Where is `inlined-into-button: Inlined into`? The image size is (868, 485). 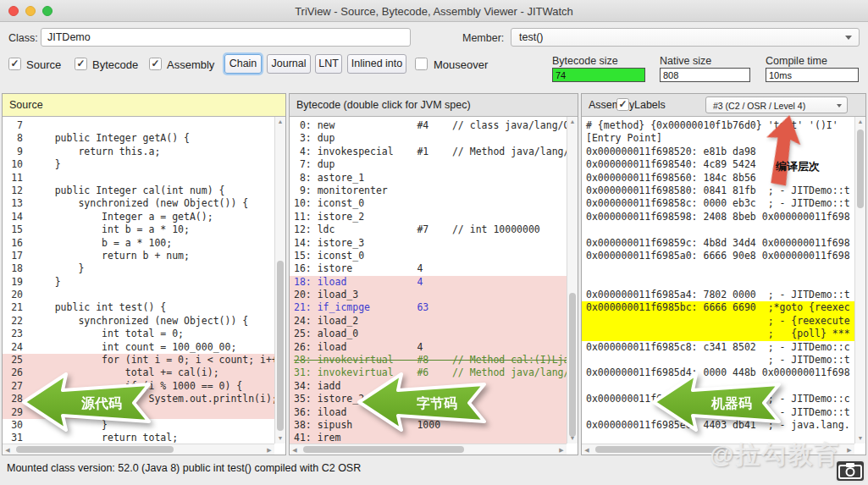 inlined-into-button: Inlined into is located at coordinates (377, 64).